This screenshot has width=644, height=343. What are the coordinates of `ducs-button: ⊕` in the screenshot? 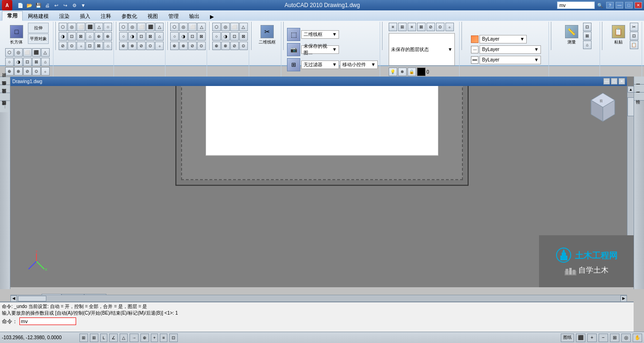 It's located at (145, 338).